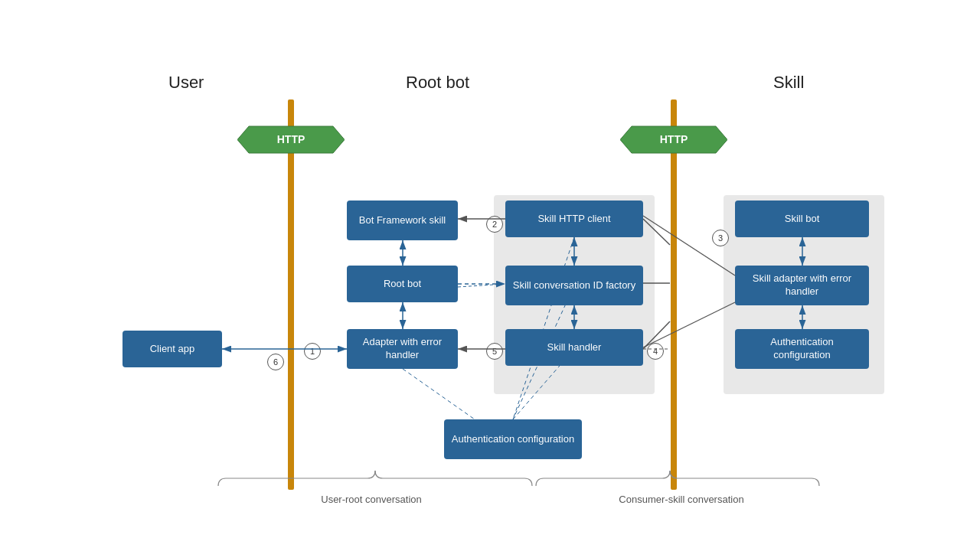  What do you see at coordinates (276, 362) in the screenshot?
I see `circle-6: 6` at bounding box center [276, 362].